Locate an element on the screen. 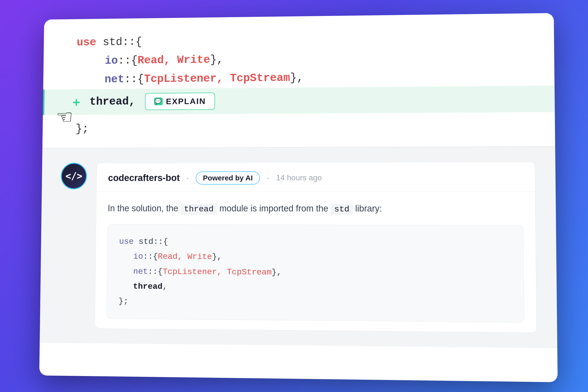 This screenshot has width=588, height=392. snippet-net: net is located at coordinates (140, 272).